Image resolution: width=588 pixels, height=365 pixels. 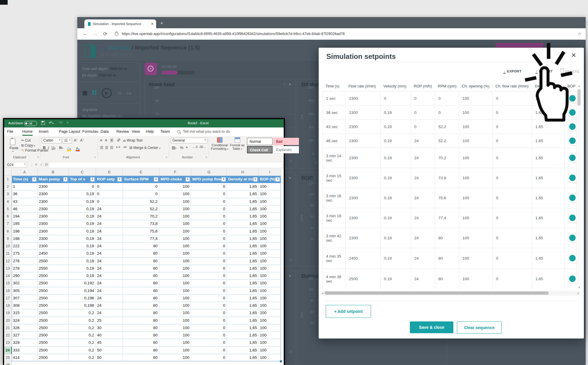 I want to click on setpoint-cell: 2500, so click(x=363, y=279).